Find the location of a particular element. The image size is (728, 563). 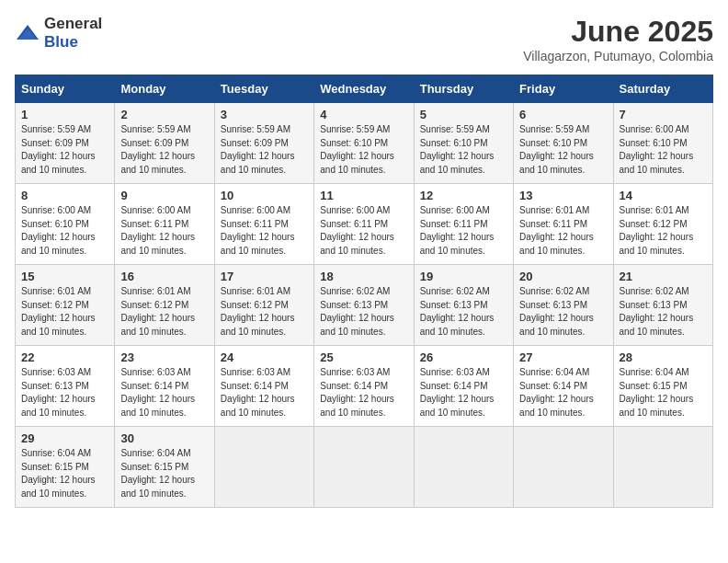

calendar-cell: 1Sunrise: 5:59 AM Sunset: 6:09 PM Daylig… is located at coordinates (65, 144).